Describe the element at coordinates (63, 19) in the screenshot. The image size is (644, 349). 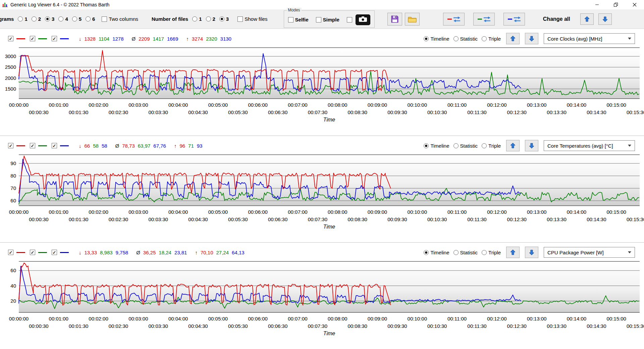
I see `diagrams-radio-4: 4` at that location.